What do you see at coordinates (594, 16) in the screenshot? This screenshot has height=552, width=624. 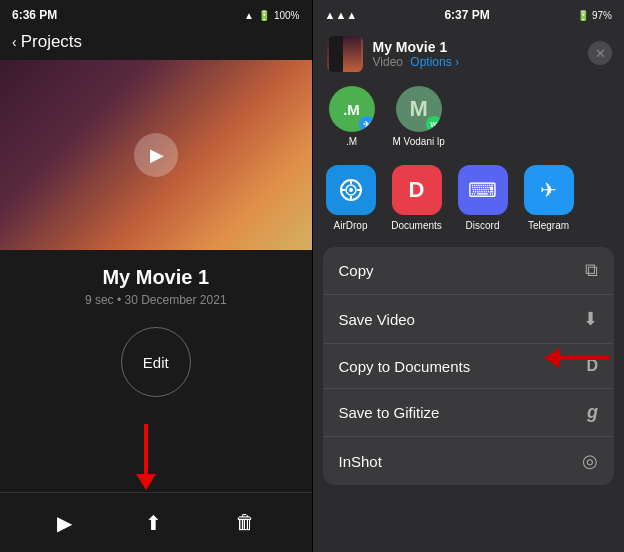 I see `right-status-icons: 🔋 97%` at bounding box center [594, 16].